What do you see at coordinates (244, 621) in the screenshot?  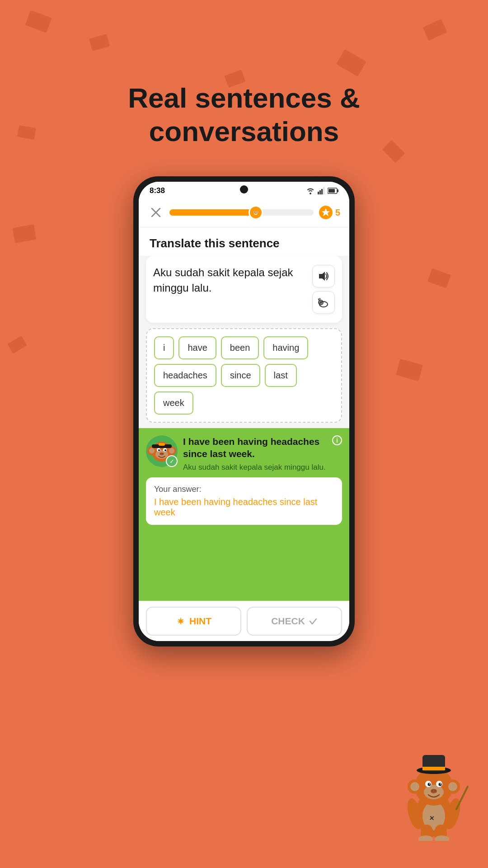 I see `bottom-bar: HINT CHECK` at bounding box center [244, 621].